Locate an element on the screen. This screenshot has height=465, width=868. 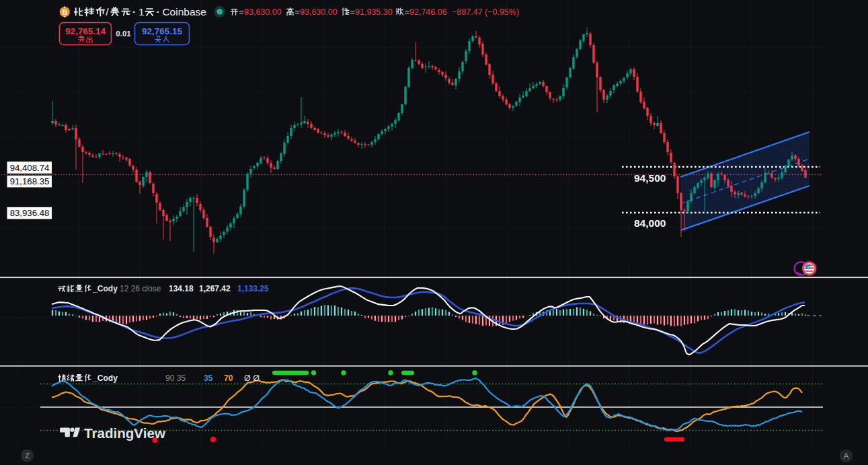
svg-text: A is located at coordinates (846, 456).